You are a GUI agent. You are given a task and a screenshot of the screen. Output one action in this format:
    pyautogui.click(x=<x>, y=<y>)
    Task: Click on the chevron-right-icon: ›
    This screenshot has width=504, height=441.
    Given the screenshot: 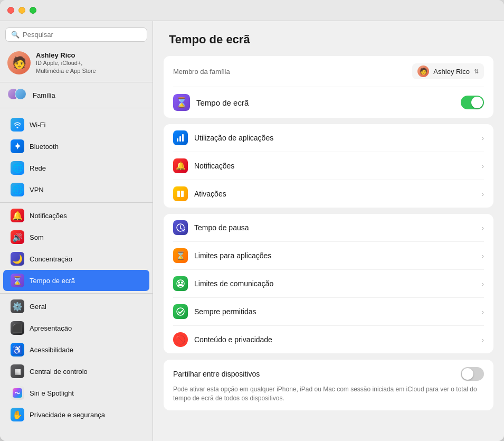 What is the action you would take?
    pyautogui.click(x=483, y=138)
    